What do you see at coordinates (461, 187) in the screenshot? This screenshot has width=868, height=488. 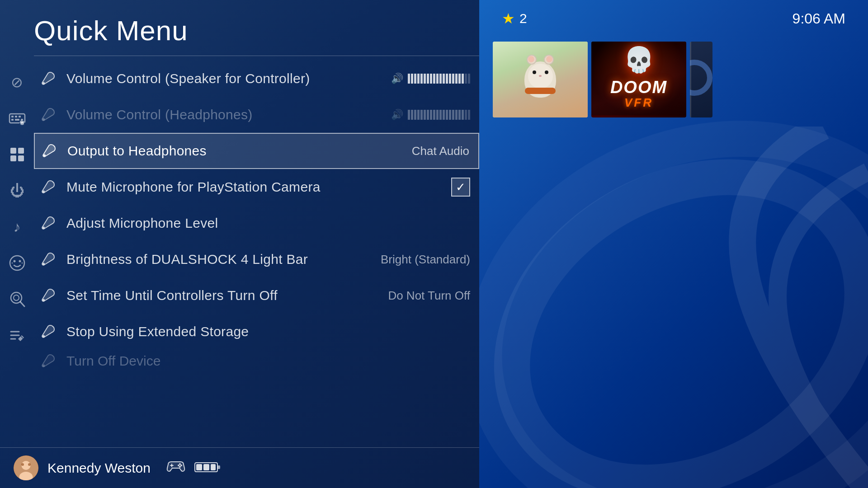 I see `mute-mic-checkbox: ✓` at bounding box center [461, 187].